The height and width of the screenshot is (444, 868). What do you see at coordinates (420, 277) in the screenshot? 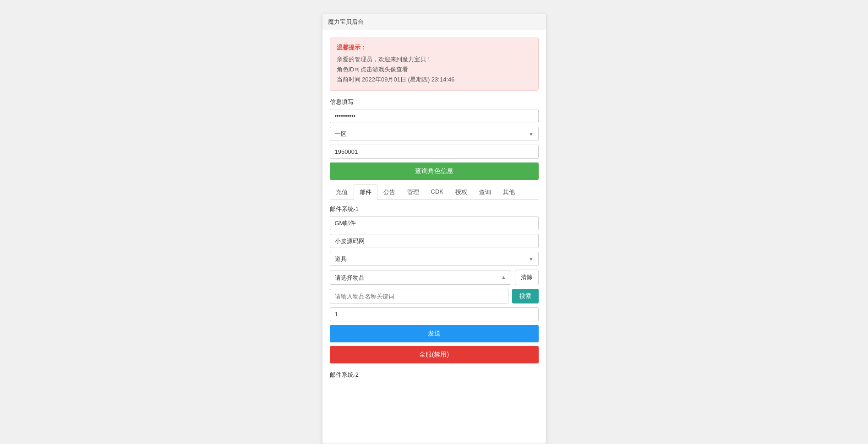
I see `item-select: 请选择物品` at bounding box center [420, 277].